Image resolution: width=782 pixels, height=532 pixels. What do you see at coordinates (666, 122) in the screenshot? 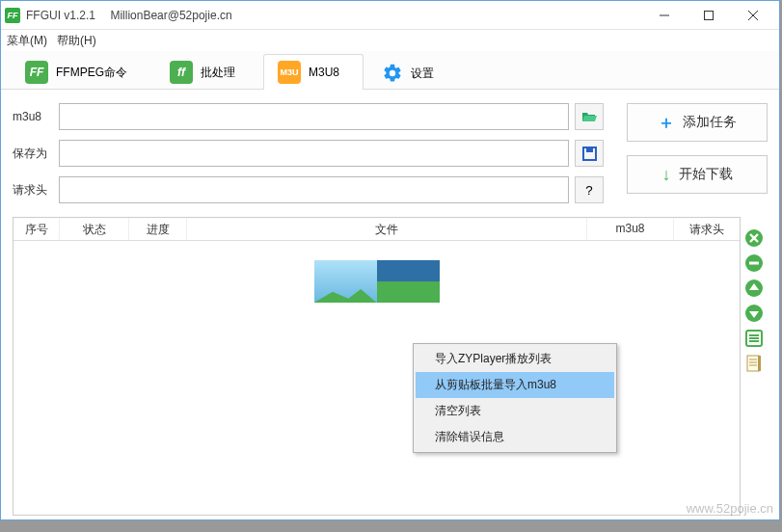
I see `plus-icon: ＋` at bounding box center [666, 122].